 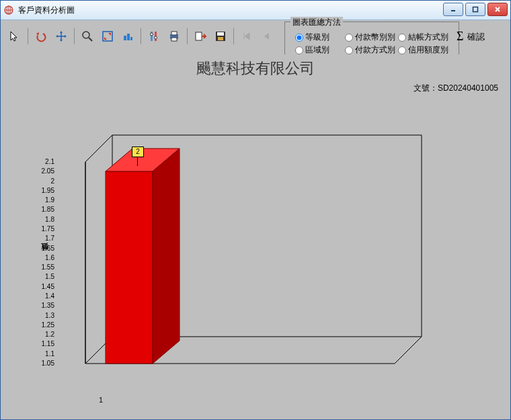 I want to click on company-title: 颺慧科技有限公司, so click(x=256, y=69).